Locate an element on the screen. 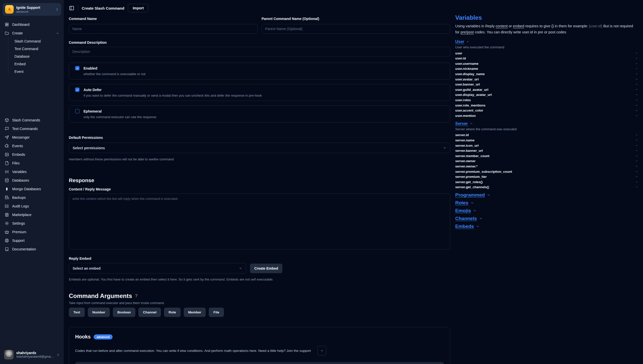  server-section-header: Server is located at coordinates (464, 124).